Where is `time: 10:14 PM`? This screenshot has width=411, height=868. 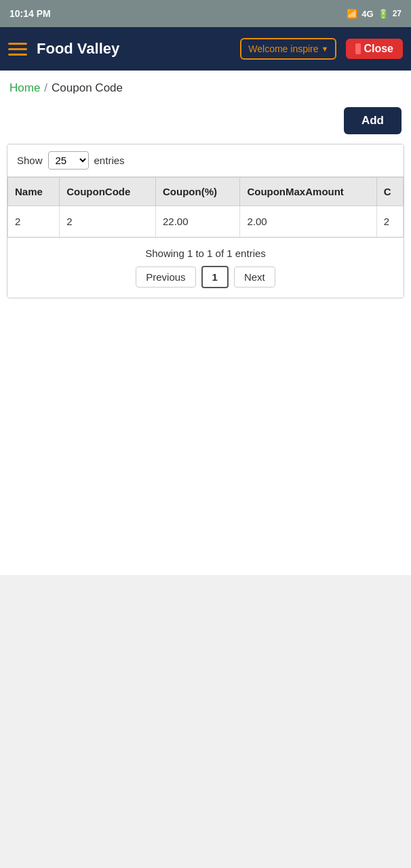 time: 10:14 PM is located at coordinates (30, 14).